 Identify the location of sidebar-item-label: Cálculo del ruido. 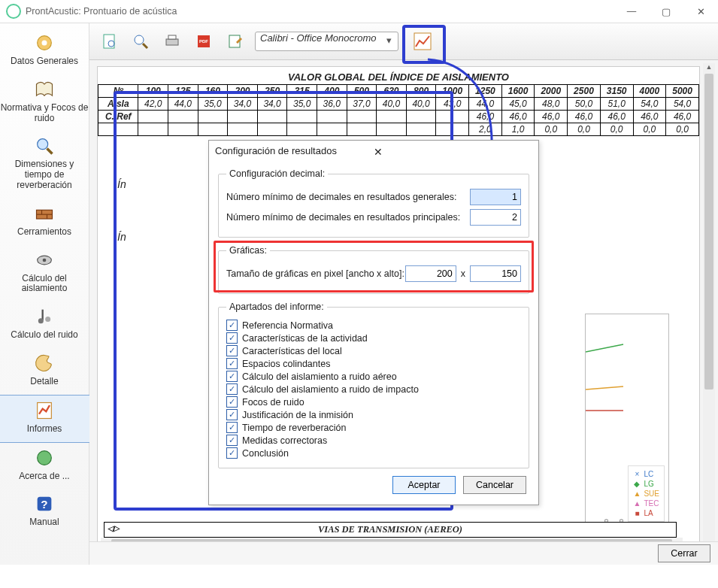
(44, 335).